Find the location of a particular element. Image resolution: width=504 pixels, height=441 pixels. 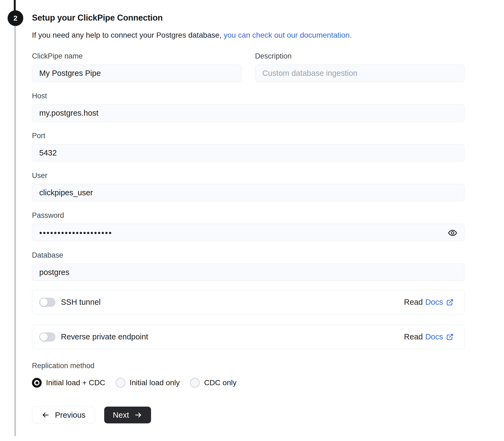

step-connector-bottom is located at coordinates (15, 231).